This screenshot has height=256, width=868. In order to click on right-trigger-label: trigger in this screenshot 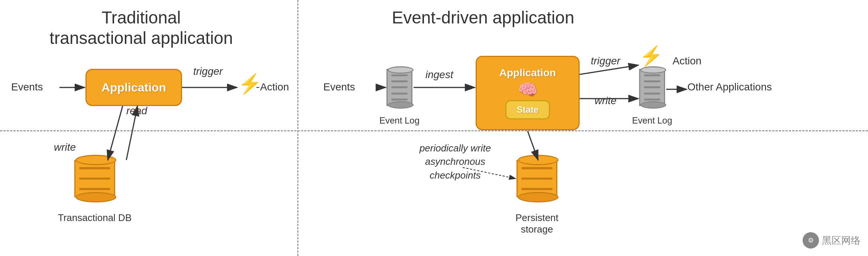, I will do `click(606, 61)`.